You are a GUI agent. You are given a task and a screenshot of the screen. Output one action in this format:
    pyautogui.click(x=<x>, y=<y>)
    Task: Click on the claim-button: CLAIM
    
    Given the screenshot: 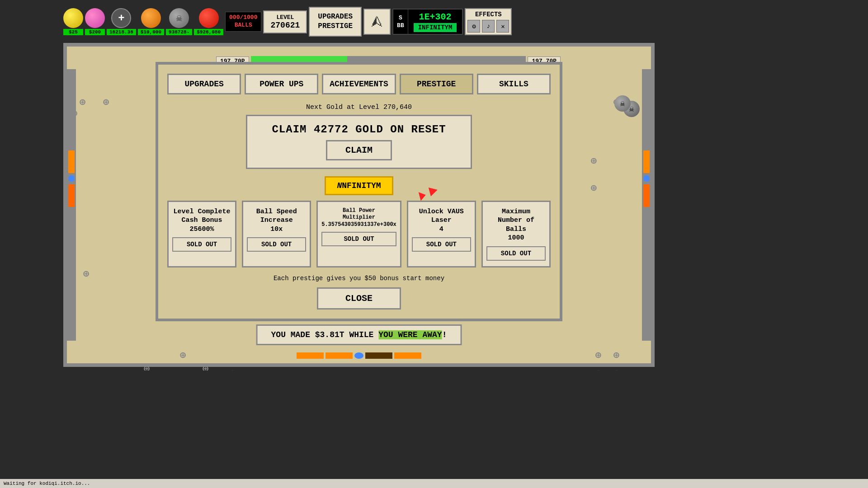 What is the action you would take?
    pyautogui.click(x=359, y=150)
    